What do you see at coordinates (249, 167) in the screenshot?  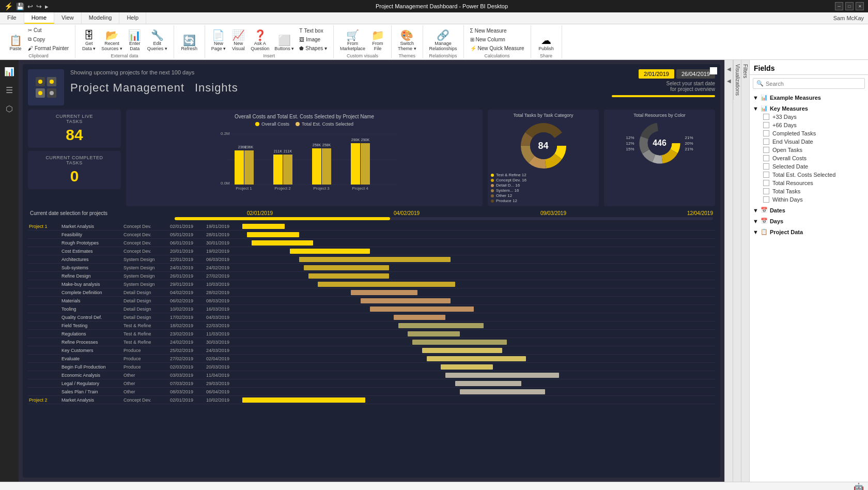 I see `bar-p1-est` at bounding box center [249, 167].